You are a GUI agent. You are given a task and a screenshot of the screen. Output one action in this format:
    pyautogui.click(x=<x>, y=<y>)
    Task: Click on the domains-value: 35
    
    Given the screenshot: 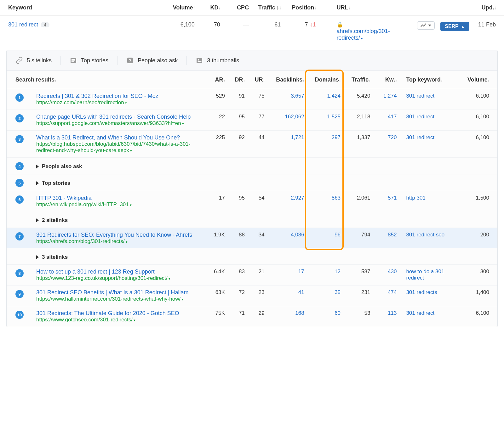 What is the action you would take?
    pyautogui.click(x=326, y=296)
    